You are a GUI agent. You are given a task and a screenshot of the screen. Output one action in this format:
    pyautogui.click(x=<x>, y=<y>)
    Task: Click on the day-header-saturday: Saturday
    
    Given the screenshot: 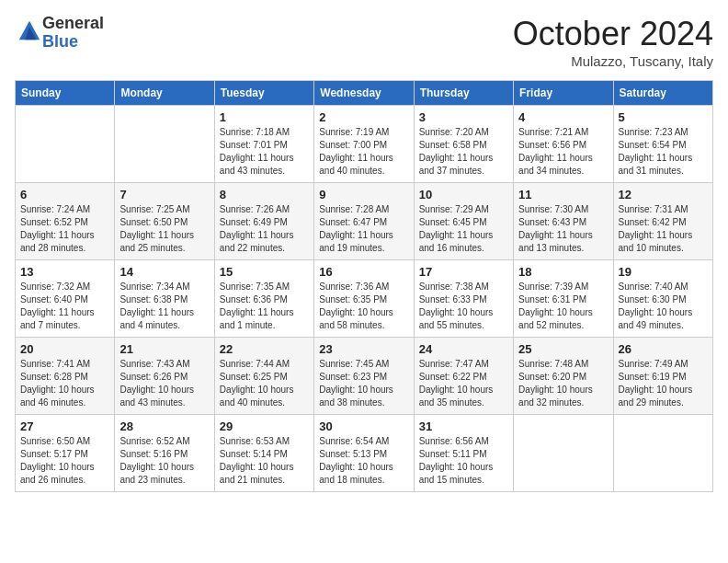 What is the action you would take?
    pyautogui.click(x=663, y=94)
    